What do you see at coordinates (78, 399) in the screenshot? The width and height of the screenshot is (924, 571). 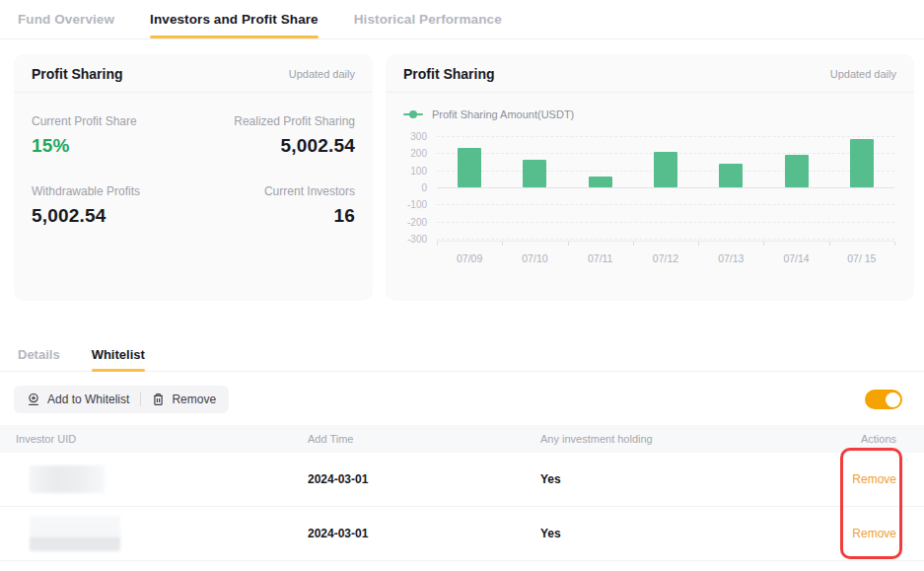 I see `add-to-whitelist-button: Add to Whitelist` at bounding box center [78, 399].